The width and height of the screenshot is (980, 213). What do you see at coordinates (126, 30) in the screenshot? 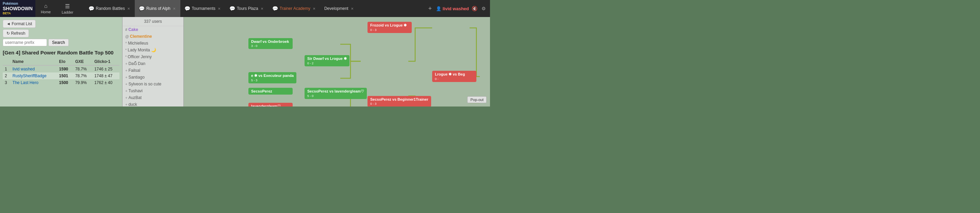
I see `user-prefix: #` at bounding box center [126, 30].